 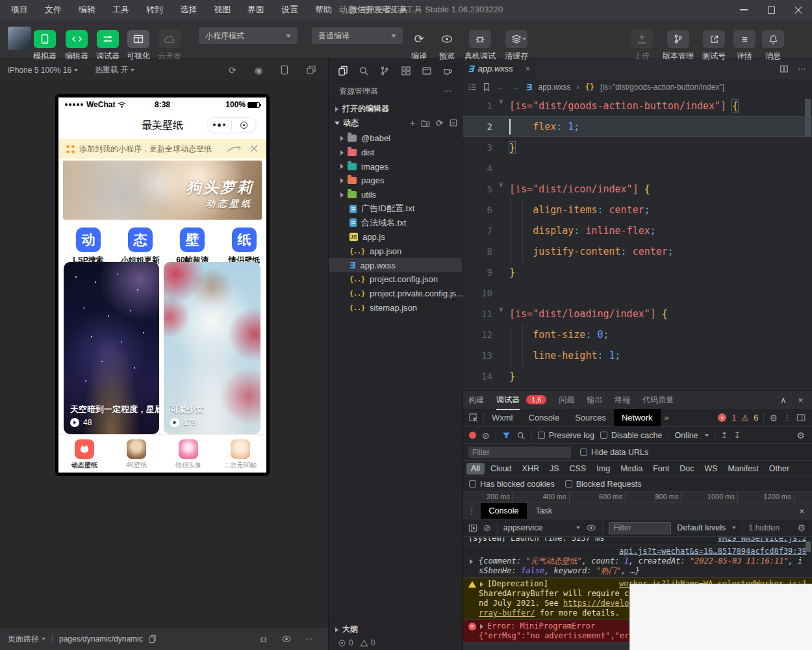 What do you see at coordinates (152, 639) in the screenshot?
I see `copy-icon` at bounding box center [152, 639].